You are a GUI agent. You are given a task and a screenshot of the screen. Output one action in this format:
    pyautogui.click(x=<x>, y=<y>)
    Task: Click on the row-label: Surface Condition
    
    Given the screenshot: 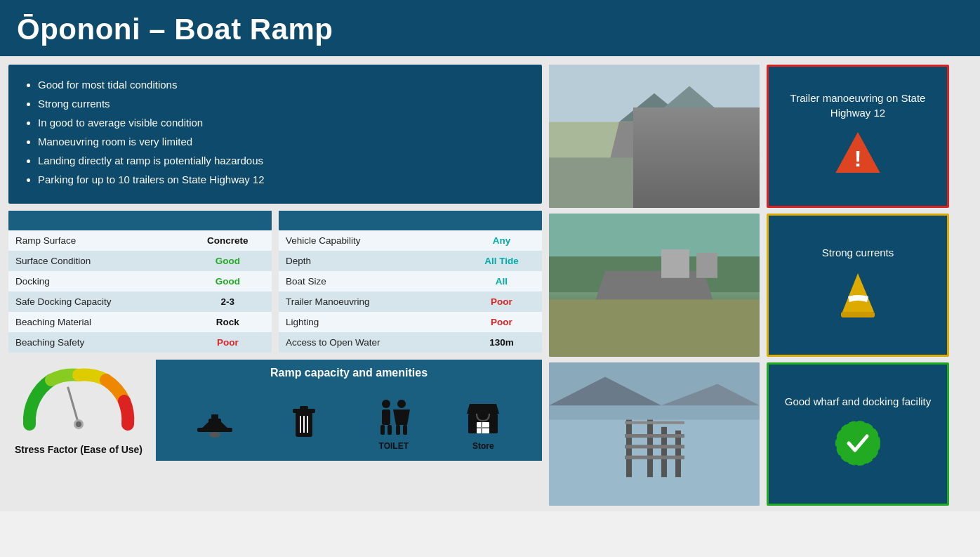 What is the action you would take?
    pyautogui.click(x=96, y=261)
    